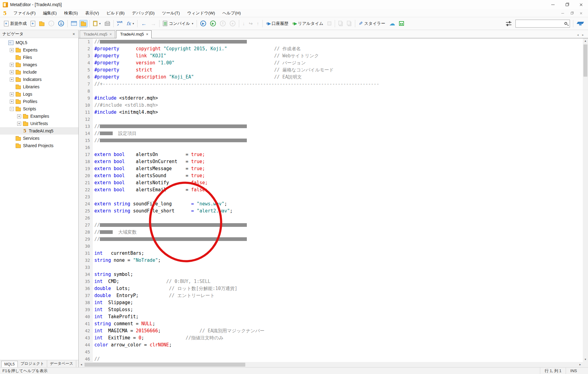  I want to click on code-line: 38int Slippage;, so click(331, 303).